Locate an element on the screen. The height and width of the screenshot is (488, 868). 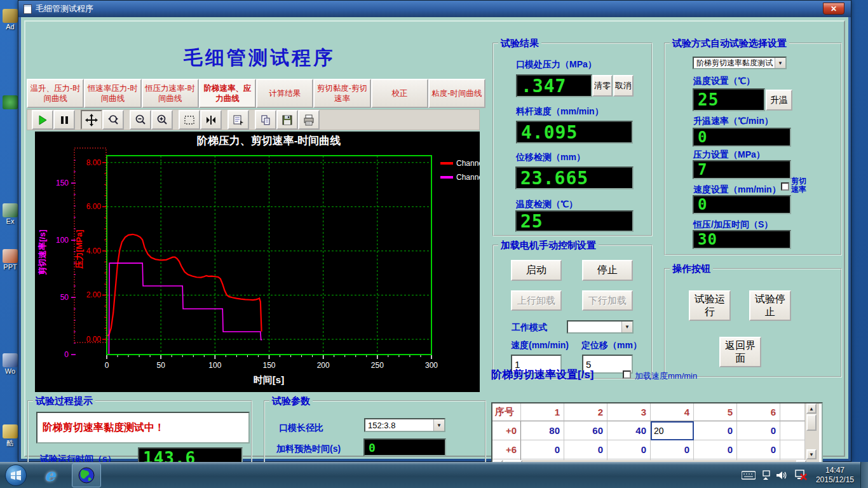
start-button: 启动 is located at coordinates (536, 271).